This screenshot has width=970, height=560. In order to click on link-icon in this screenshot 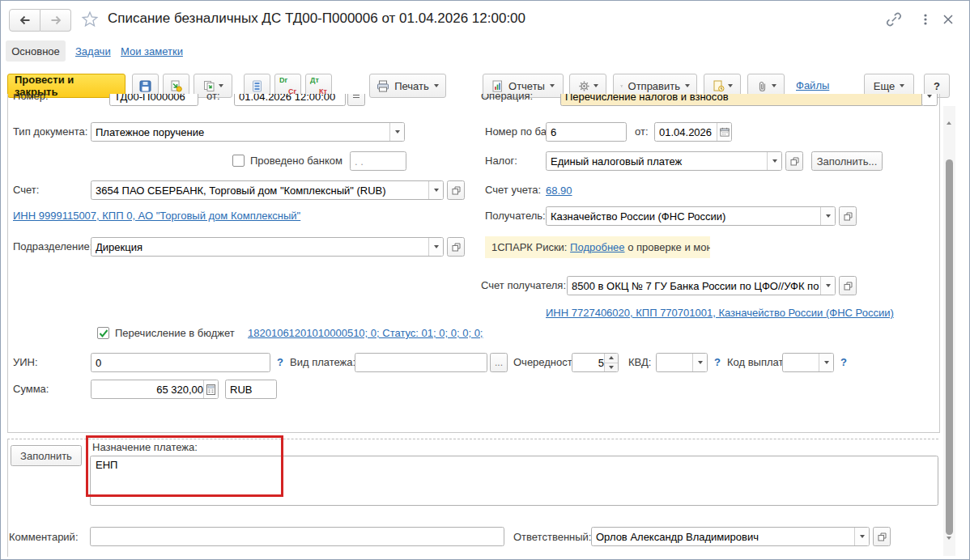, I will do `click(894, 19)`.